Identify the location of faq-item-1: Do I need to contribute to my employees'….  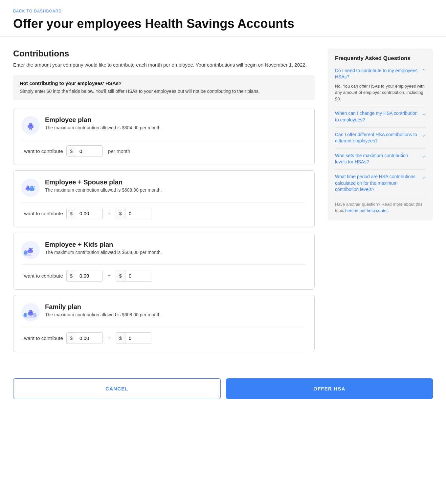
(380, 87).